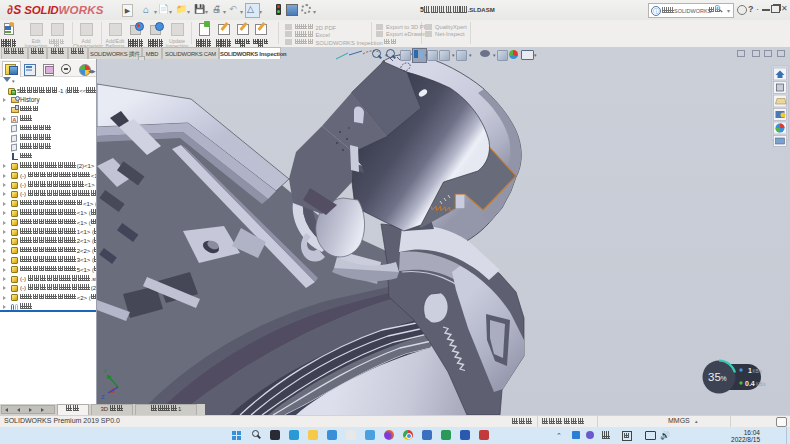 The height and width of the screenshot is (444, 790). Describe the element at coordinates (105, 371) in the screenshot. I see `svg-text: Y` at that location.